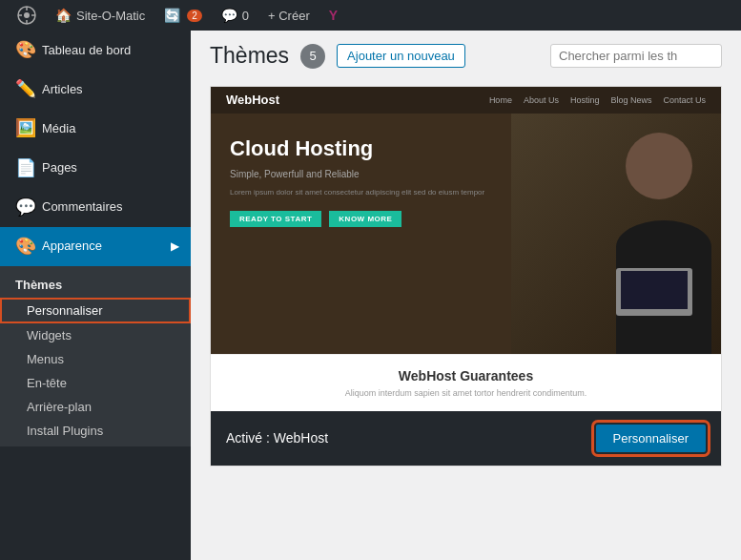  What do you see at coordinates (72, 246) in the screenshot?
I see `appearance-label: Apparence` at bounding box center [72, 246].